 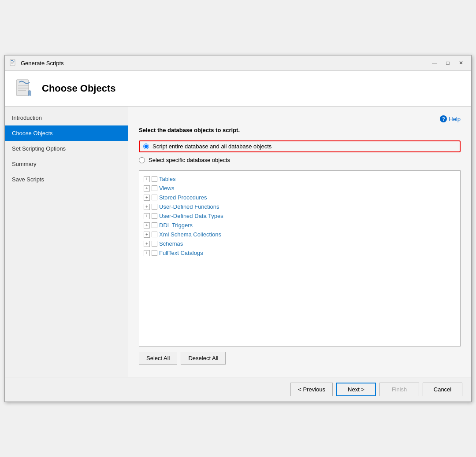 I want to click on finish-button: Finish, so click(x=399, y=389).